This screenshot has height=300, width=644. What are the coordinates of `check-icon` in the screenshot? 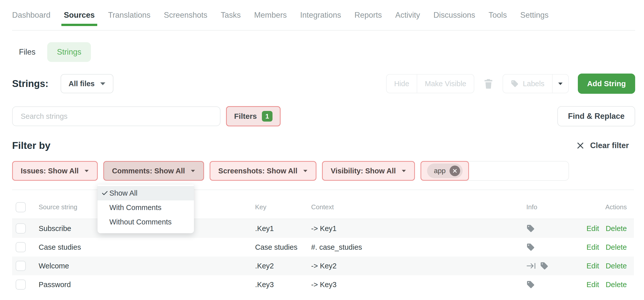 It's located at (105, 193).